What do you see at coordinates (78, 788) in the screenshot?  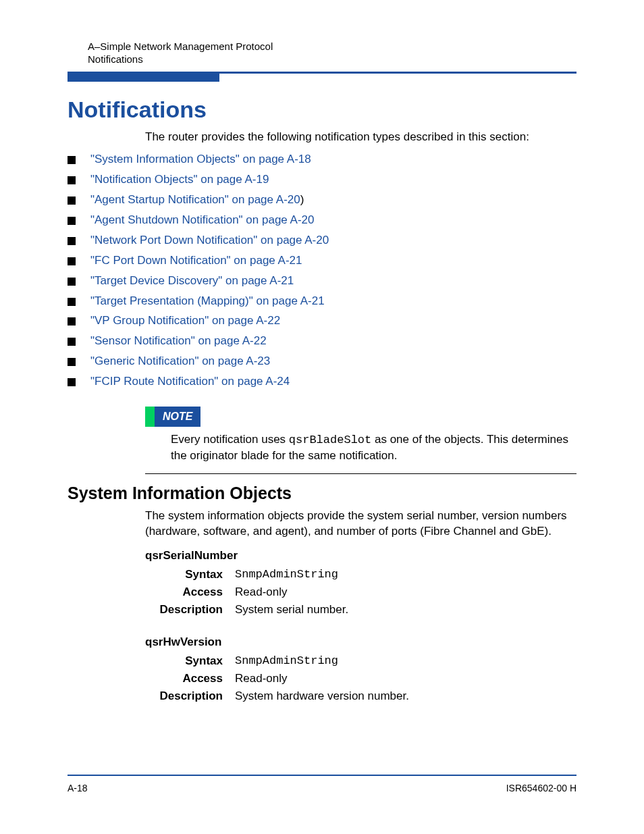 I see `page-number: A-18` at bounding box center [78, 788].